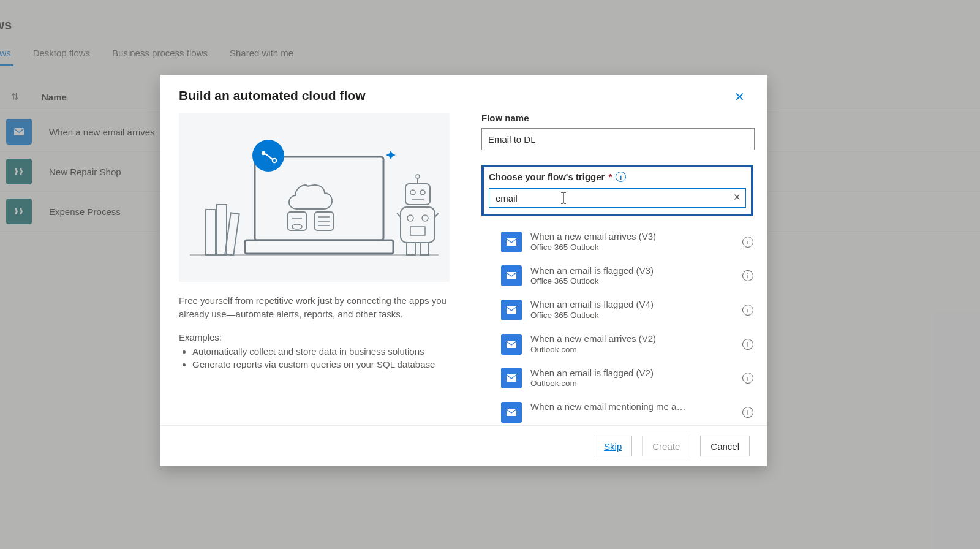 The width and height of the screenshot is (980, 549). Describe the element at coordinates (610, 176) in the screenshot. I see `required-mark: *` at that location.